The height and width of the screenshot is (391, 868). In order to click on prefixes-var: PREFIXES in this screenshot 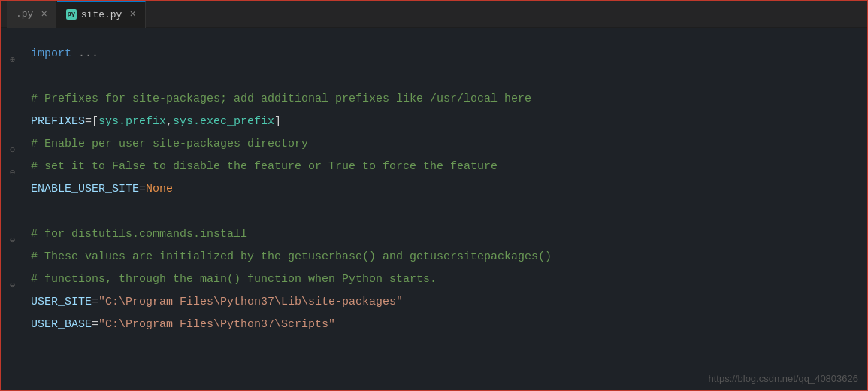, I will do `click(58, 122)`.